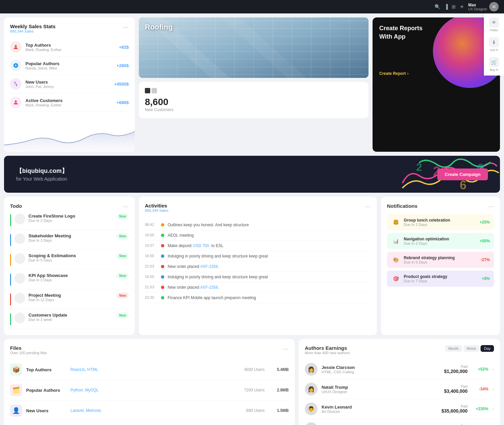 The width and height of the screenshot is (504, 425). Describe the element at coordinates (441, 266) in the screenshot. I see `notifications-card: Notifications ⋯ 🍔 Group lunch celebratio…` at that location.